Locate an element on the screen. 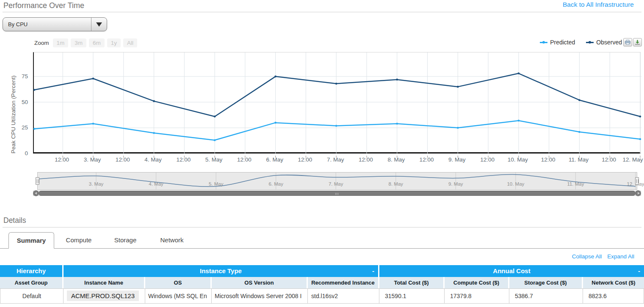 Image resolution: width=644 pixels, height=307 pixels. table-cell: Default is located at coordinates (32, 296).